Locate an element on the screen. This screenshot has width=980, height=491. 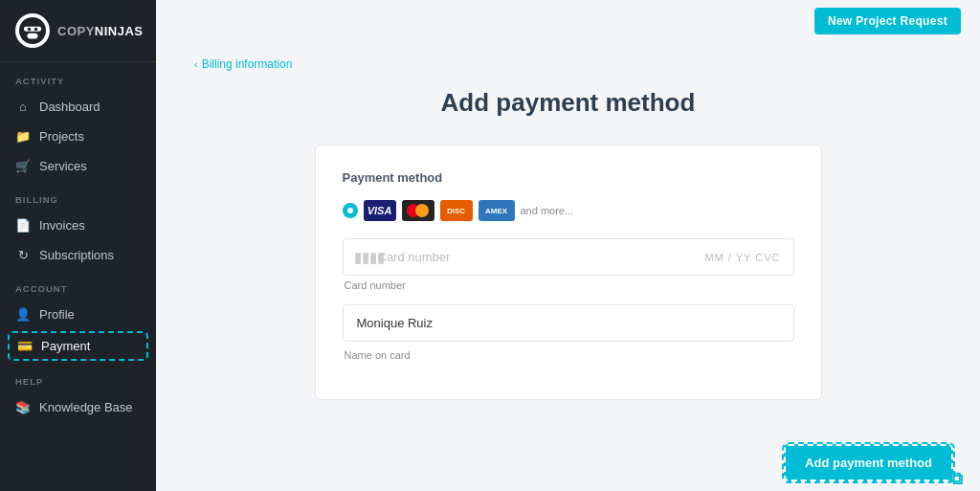
card-hint-text: MM / YY CVC is located at coordinates (743, 257).